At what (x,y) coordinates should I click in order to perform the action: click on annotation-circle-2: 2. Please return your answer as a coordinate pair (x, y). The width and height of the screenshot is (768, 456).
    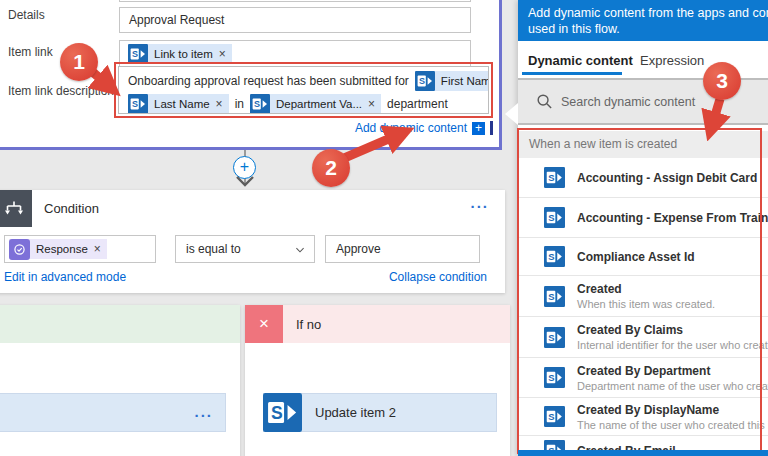
    Looking at the image, I should click on (331, 168).